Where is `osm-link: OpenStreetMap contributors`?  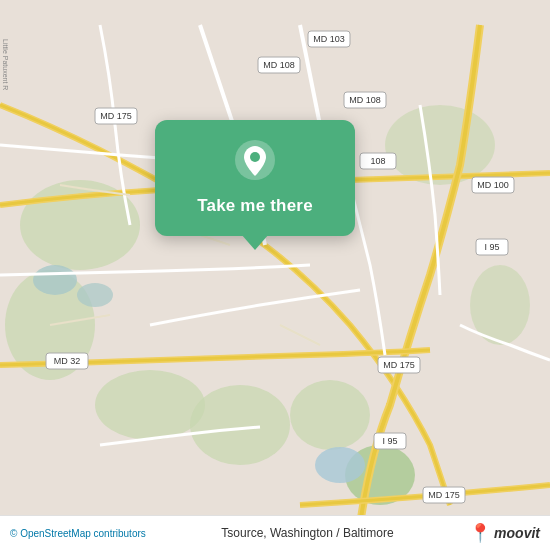 osm-link: OpenStreetMap contributors is located at coordinates (83, 534).